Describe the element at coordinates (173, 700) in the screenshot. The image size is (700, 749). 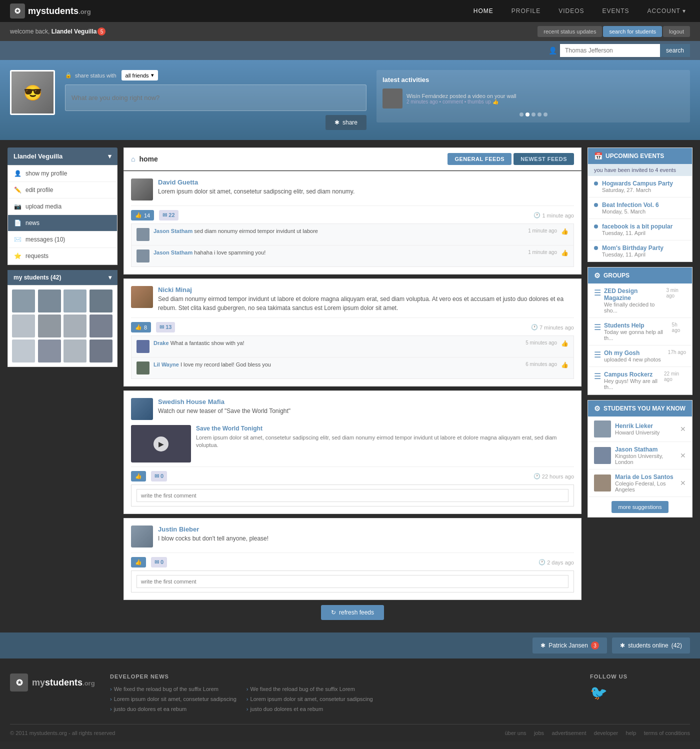
I see `news-link-2: Lorem ipsum dolor sit amet, consetetur s…` at that location.